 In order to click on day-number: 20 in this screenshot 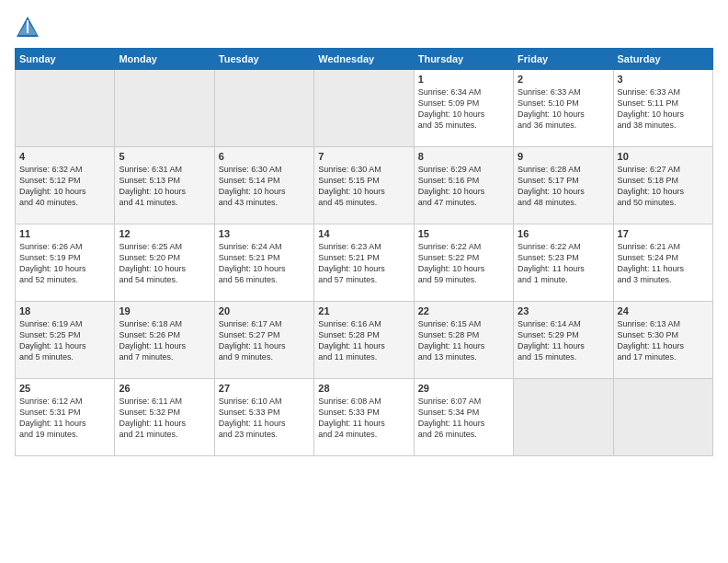, I will do `click(265, 311)`.